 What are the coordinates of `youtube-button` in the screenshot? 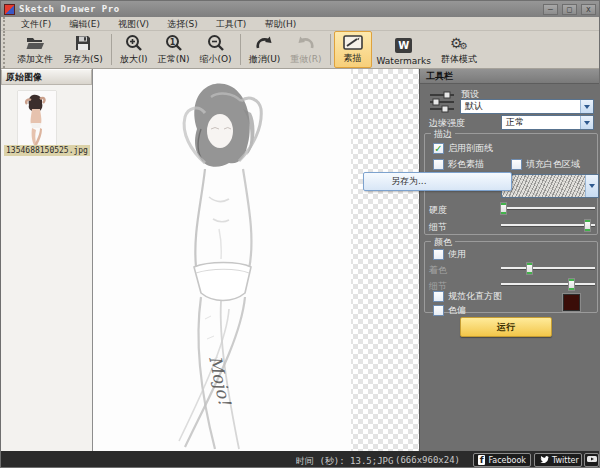 It's located at (592, 460).